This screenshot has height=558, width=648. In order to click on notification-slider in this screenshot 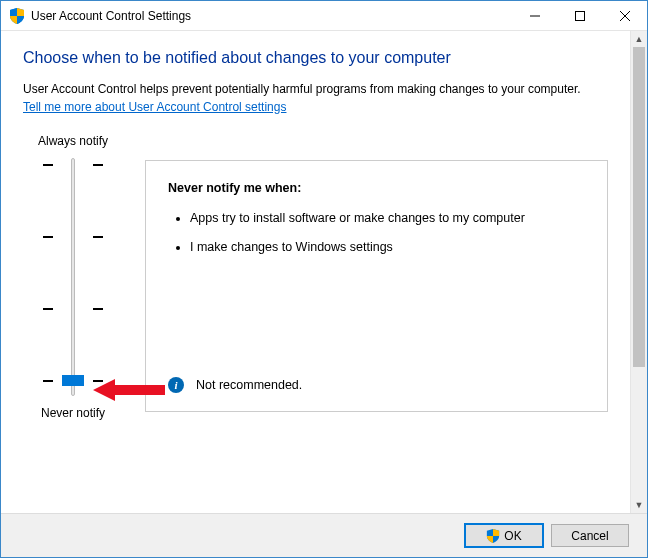, I will do `click(73, 277)`.